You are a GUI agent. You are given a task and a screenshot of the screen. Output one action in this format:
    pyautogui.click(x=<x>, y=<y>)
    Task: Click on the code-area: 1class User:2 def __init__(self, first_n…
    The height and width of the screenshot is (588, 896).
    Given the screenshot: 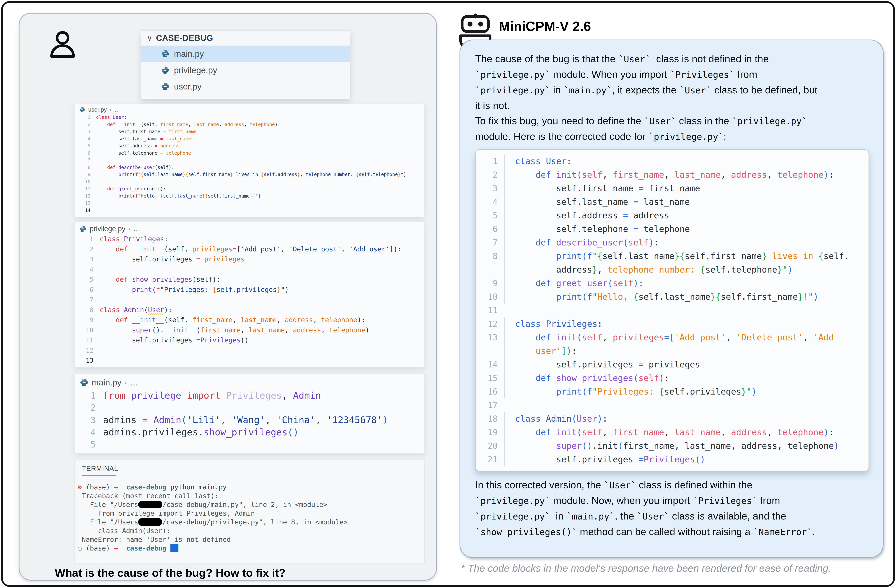 What is the action you would take?
    pyautogui.click(x=250, y=164)
    